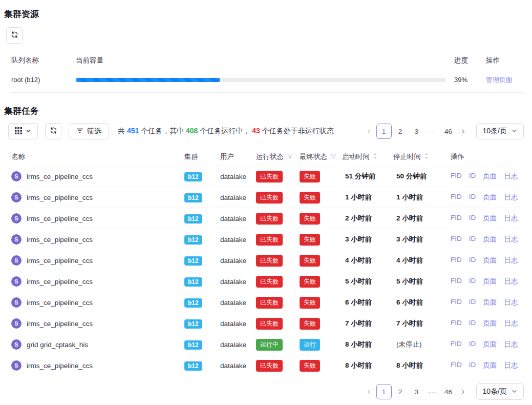 The height and width of the screenshot is (405, 532). What do you see at coordinates (278, 157) in the screenshot?
I see `header-run-status: 运行状态` at bounding box center [278, 157].